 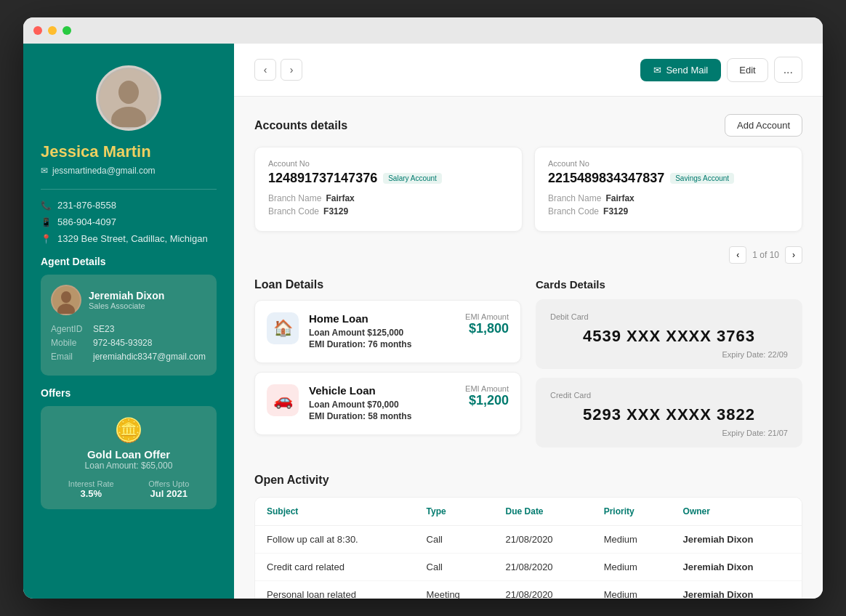 I want to click on loan-card-vehicle: 🚗 Vehicle Loan Loan Amount $70,000 EMI D…, so click(x=388, y=404).